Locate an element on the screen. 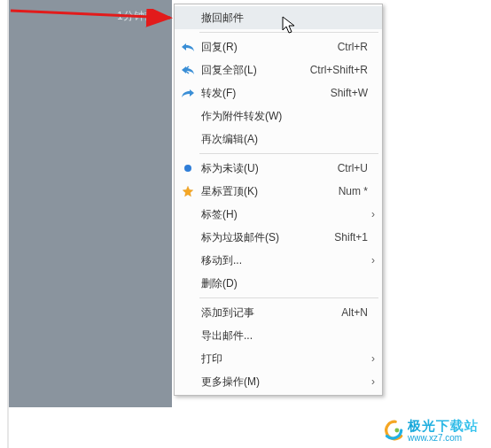 The height and width of the screenshot is (448, 491). menu-label: 再次编辑(A) is located at coordinates (284, 140).